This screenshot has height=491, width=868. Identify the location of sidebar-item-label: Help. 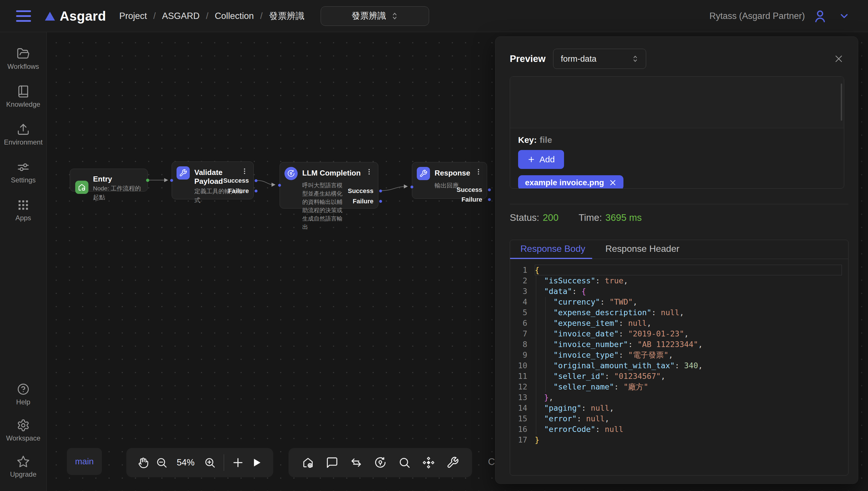
(23, 402).